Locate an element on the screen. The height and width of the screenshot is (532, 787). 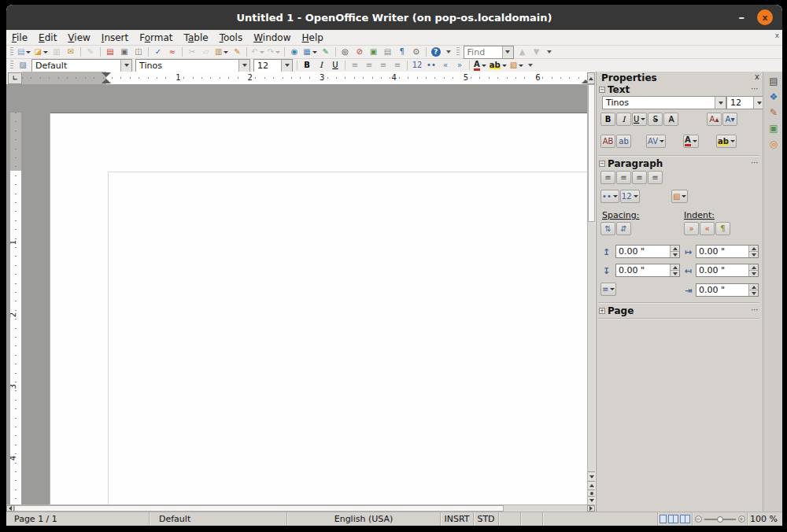
copy-button: ▱ is located at coordinates (206, 52).